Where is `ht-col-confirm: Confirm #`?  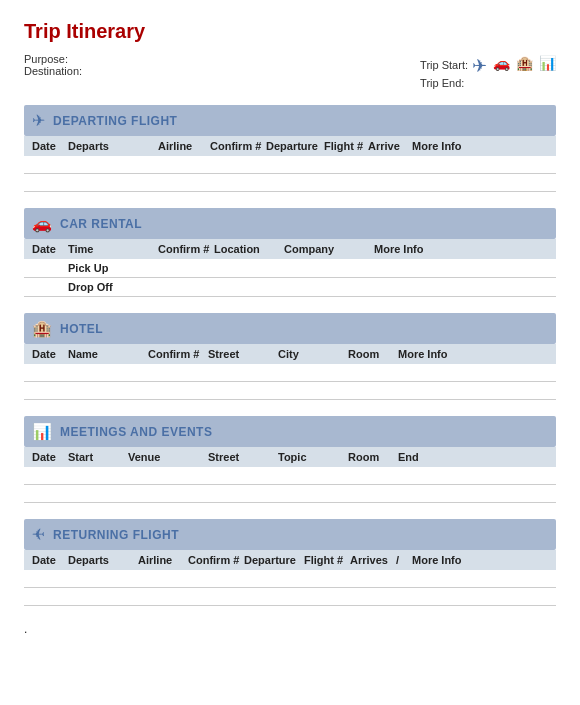 ht-col-confirm: Confirm # is located at coordinates (178, 354).